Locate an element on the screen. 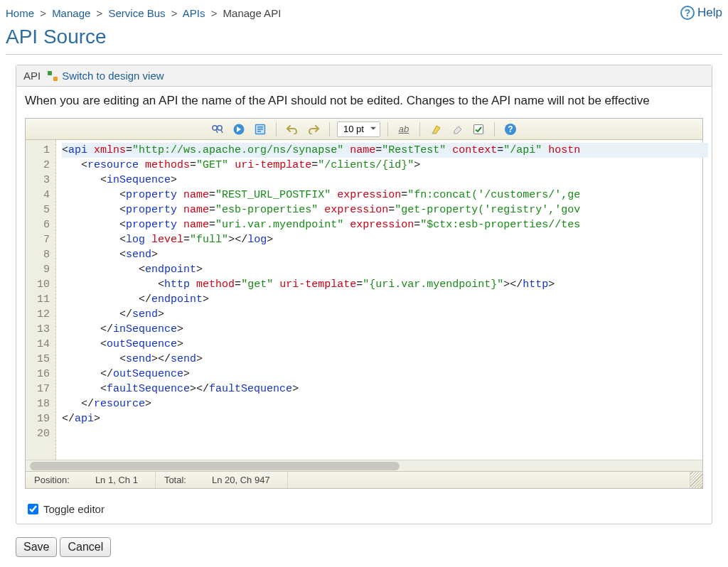  save-button: Save is located at coordinates (36, 547).